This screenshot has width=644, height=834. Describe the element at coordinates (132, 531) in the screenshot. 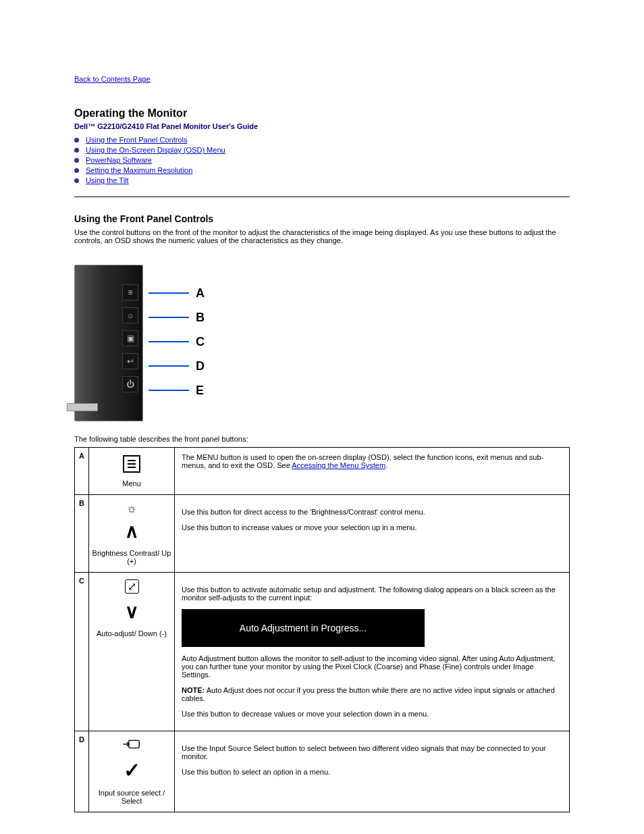

I see `up-arrow-icon: ∧` at that location.